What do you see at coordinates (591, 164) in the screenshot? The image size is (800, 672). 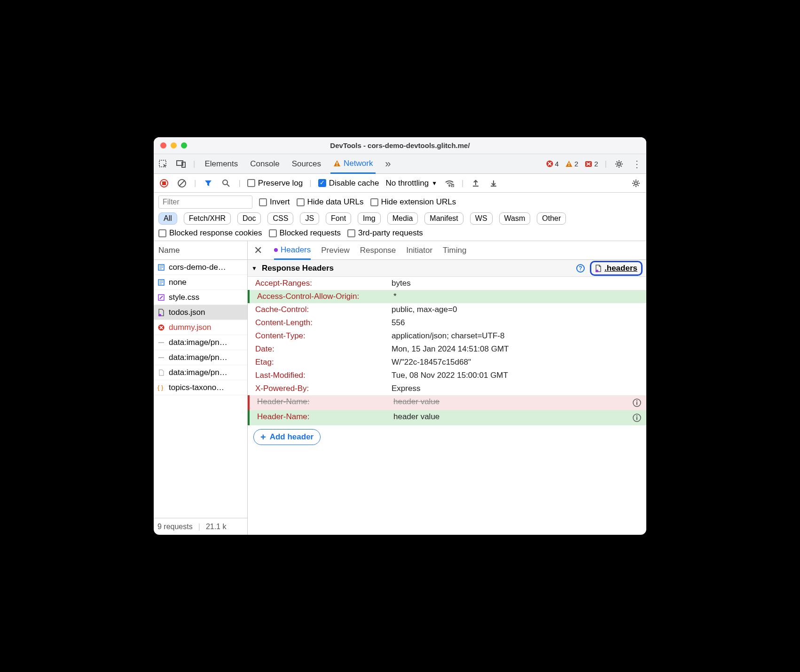 I see `issue-count: 2` at bounding box center [591, 164].